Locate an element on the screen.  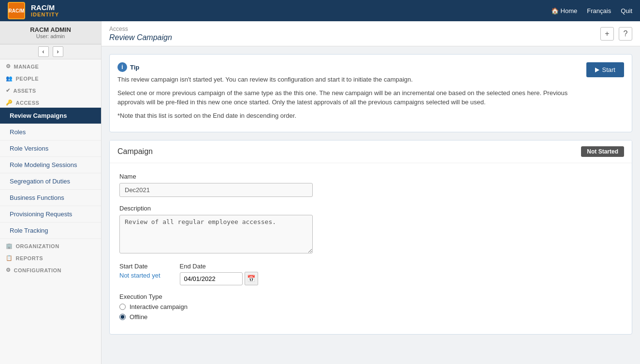
manage-icon: ⚙ is located at coordinates (9, 67).